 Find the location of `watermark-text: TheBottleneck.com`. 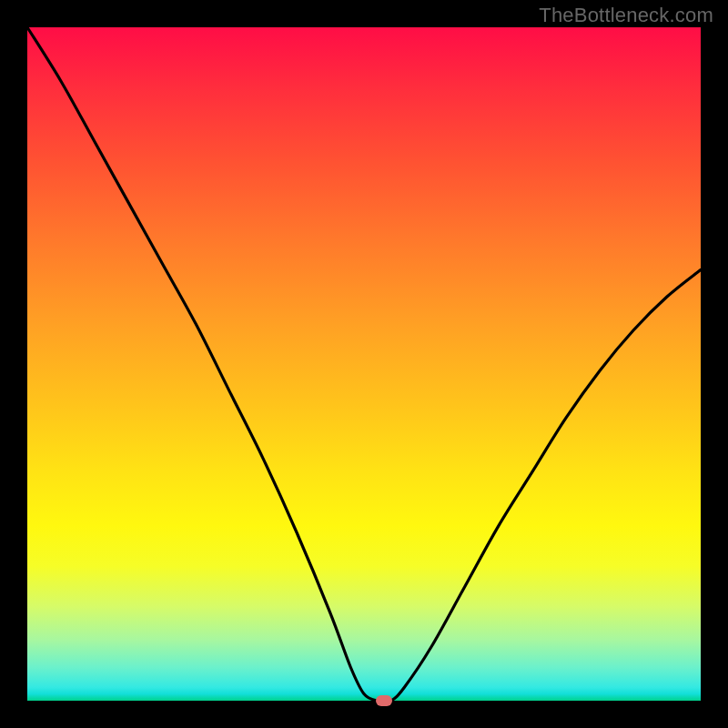

watermark-text: TheBottleneck.com is located at coordinates (626, 15).